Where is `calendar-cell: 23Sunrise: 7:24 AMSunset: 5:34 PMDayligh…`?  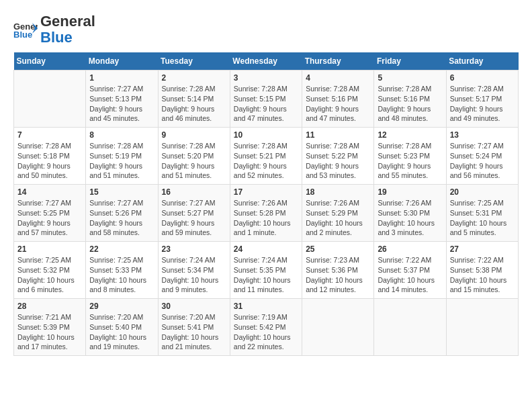
calendar-cell: 23Sunrise: 7:24 AMSunset: 5:34 PMDayligh… is located at coordinates (193, 270).